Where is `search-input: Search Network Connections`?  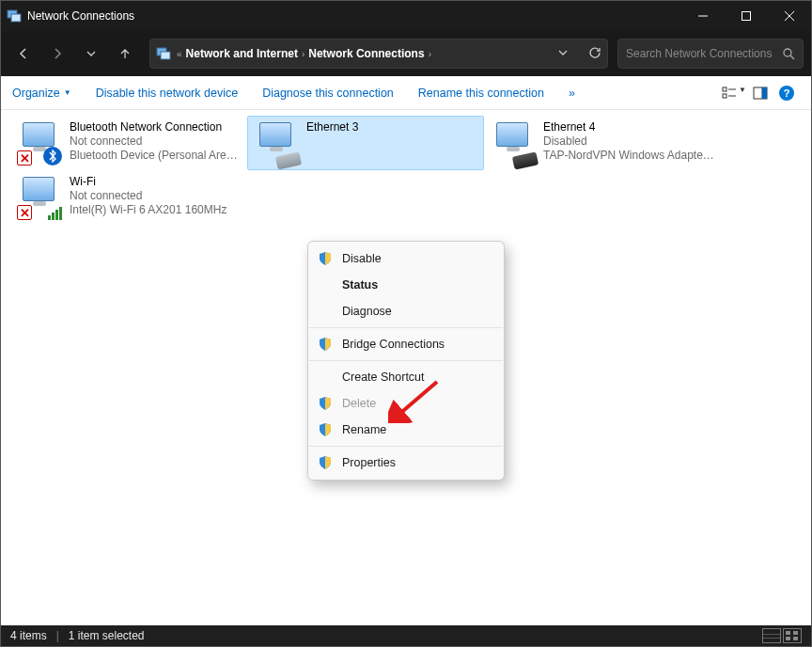
search-input: Search Network Connections is located at coordinates (710, 54).